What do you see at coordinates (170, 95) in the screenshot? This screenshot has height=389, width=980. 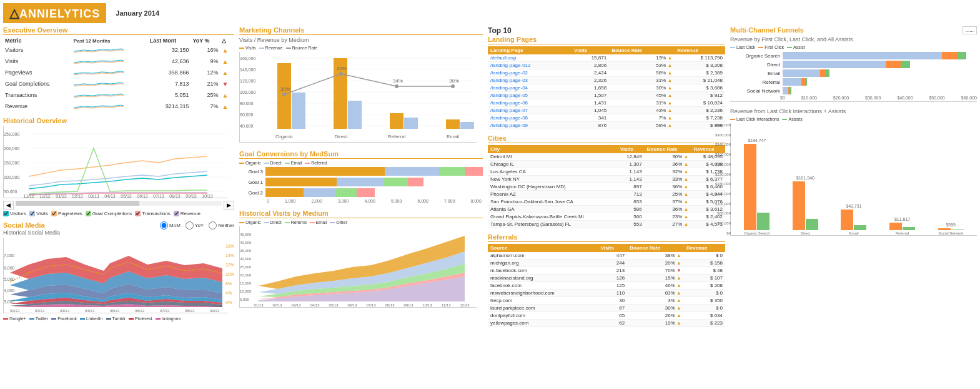 I see `metric-value: 5,051` at bounding box center [170, 95].